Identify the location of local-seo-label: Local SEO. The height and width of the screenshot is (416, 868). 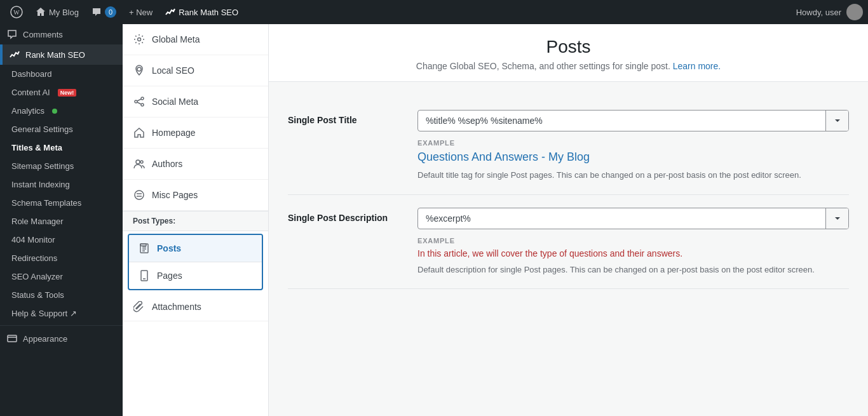
(173, 70).